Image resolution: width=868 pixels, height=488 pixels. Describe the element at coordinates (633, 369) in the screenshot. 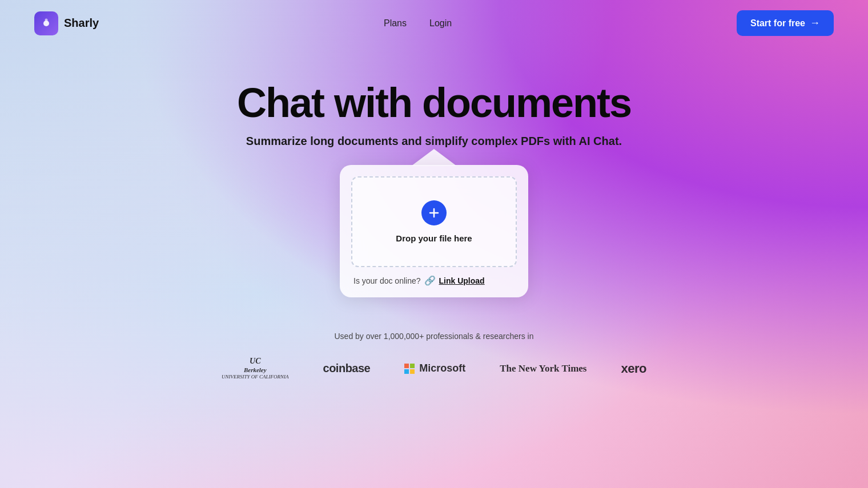

I see `xero-logo: xero` at that location.